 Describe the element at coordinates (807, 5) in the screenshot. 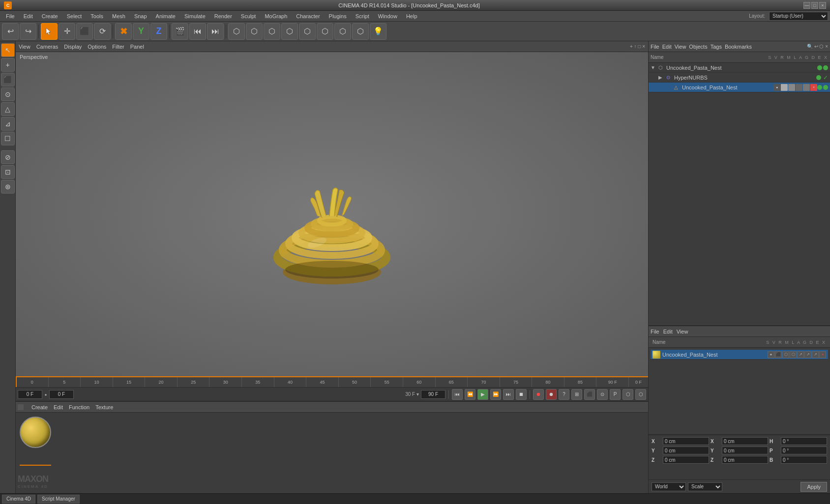

I see `minimize-button: —` at that location.